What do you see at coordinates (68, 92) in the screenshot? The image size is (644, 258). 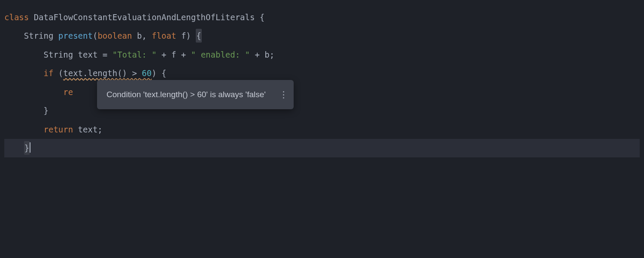 I see `keyword-partial: re` at bounding box center [68, 92].